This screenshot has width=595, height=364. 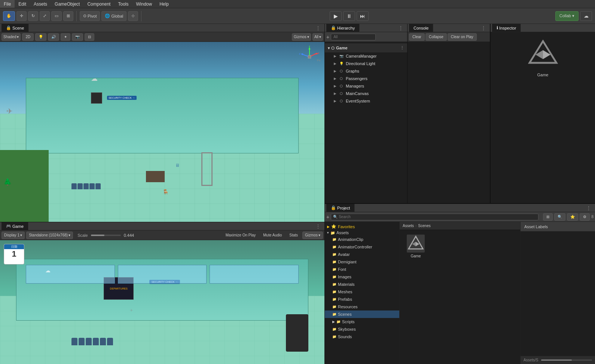 What do you see at coordinates (353, 37) in the screenshot?
I see `hierarchy-search` at bounding box center [353, 37].